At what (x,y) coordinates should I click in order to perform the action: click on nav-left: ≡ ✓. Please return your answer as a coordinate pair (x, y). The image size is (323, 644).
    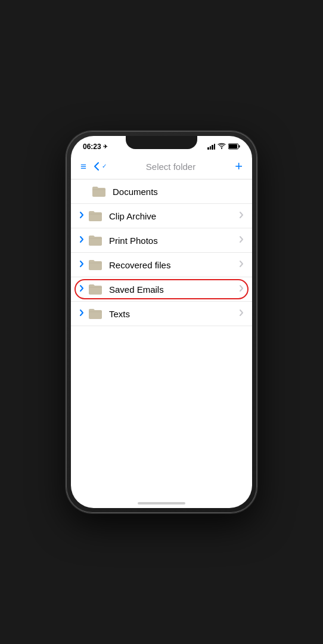
    Looking at the image, I should click on (94, 166).